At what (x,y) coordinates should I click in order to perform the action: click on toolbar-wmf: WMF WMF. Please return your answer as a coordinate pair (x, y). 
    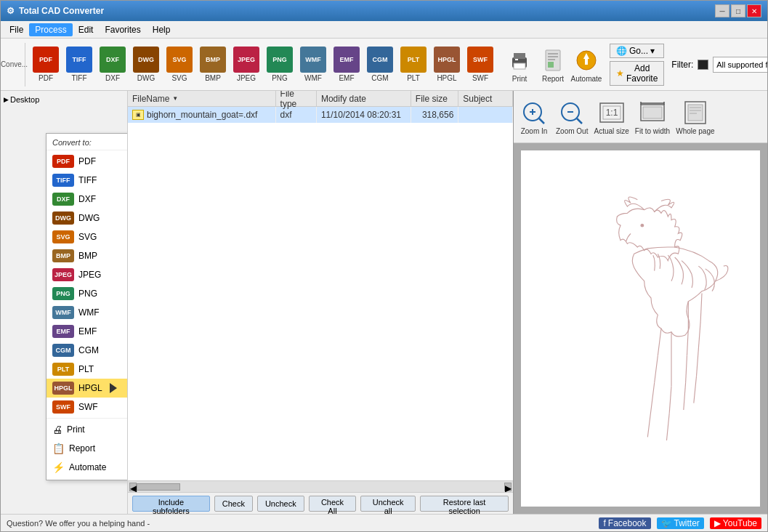
    Looking at the image, I should click on (313, 64).